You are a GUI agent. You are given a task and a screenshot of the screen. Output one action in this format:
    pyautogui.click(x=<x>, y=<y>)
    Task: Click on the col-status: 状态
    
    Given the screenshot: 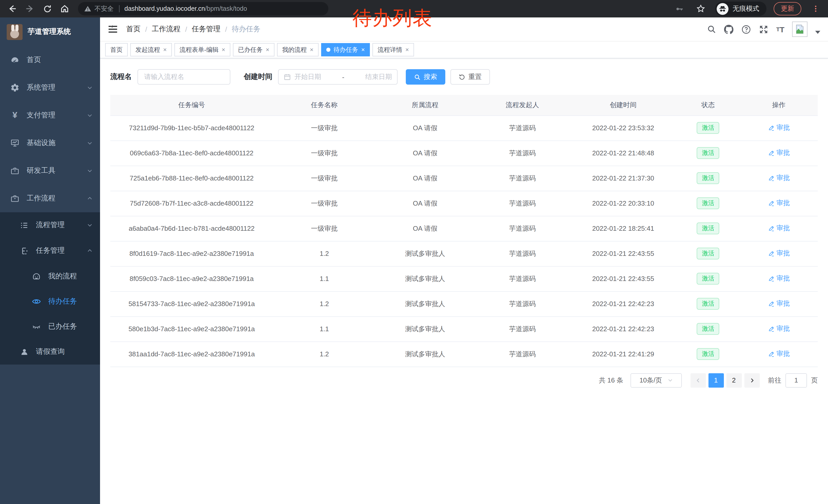 What is the action you would take?
    pyautogui.click(x=708, y=105)
    